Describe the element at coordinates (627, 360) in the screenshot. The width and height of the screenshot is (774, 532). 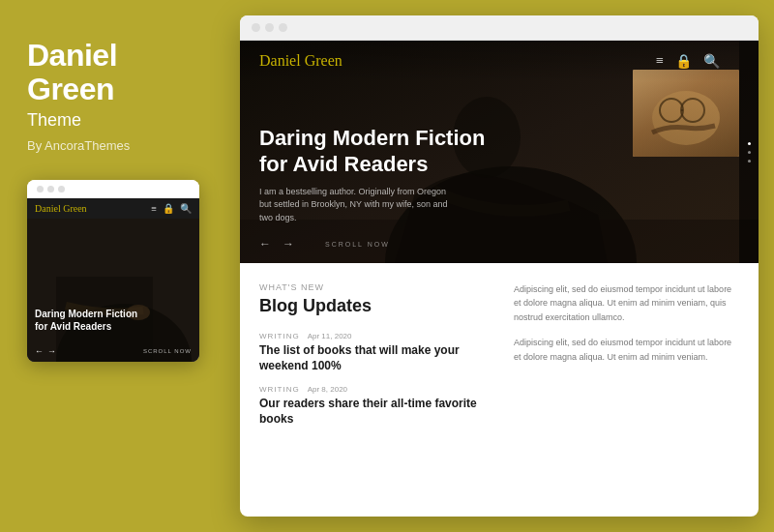
I see `content-right: Adipiscing elit, sed do eiusmod tempor i…` at that location.